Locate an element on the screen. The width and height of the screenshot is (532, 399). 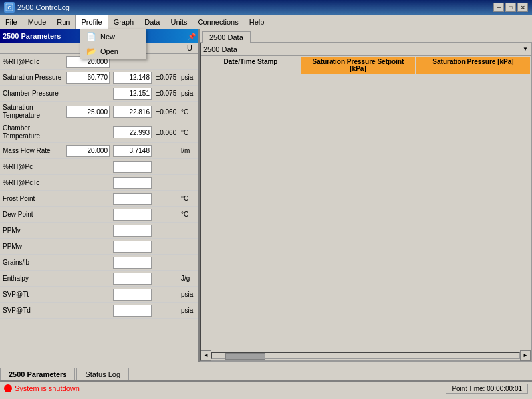
table-row: Grains/lb is located at coordinates (99, 263).